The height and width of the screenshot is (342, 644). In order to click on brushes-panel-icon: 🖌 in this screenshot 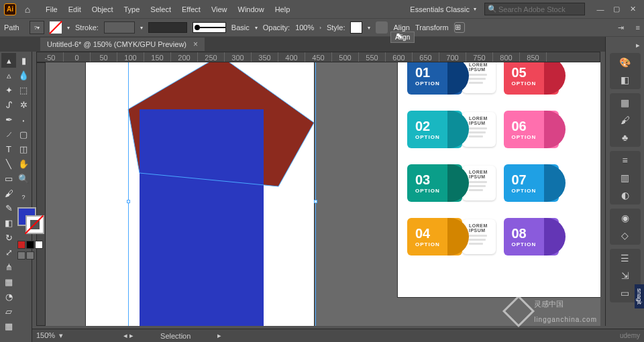, I will do `click(625, 120)`.